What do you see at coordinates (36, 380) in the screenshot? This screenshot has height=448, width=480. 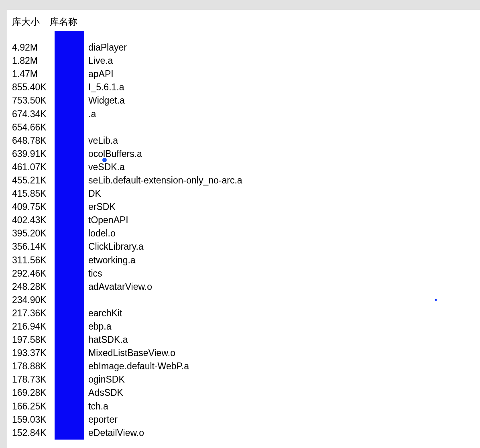 I see `cell-size: 178.73K` at bounding box center [36, 380].